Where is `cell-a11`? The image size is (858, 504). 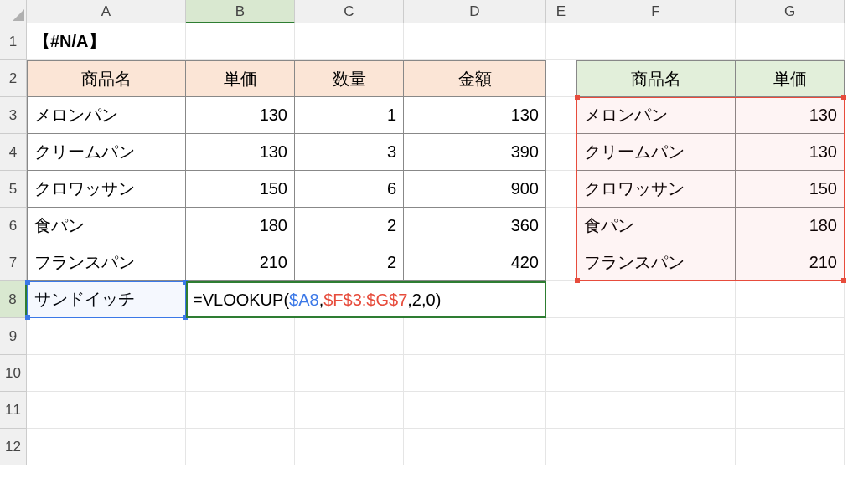
cell-a11 is located at coordinates (106, 410).